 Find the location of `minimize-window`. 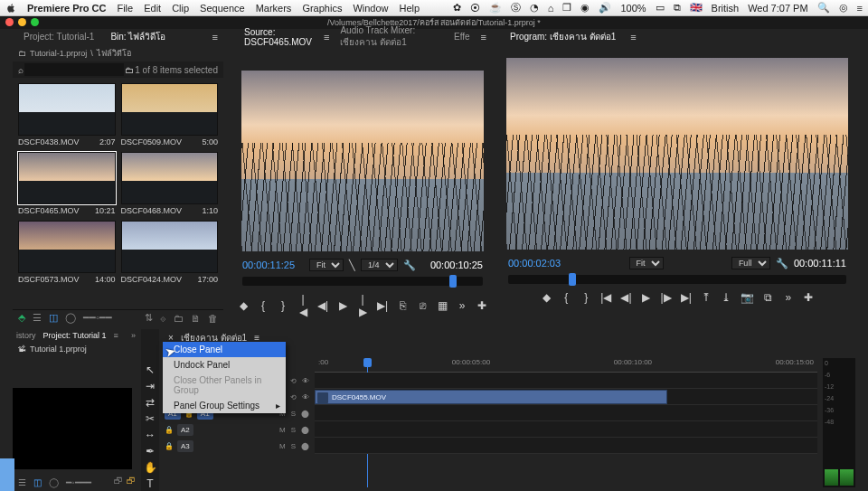

minimize-window is located at coordinates (22, 22).